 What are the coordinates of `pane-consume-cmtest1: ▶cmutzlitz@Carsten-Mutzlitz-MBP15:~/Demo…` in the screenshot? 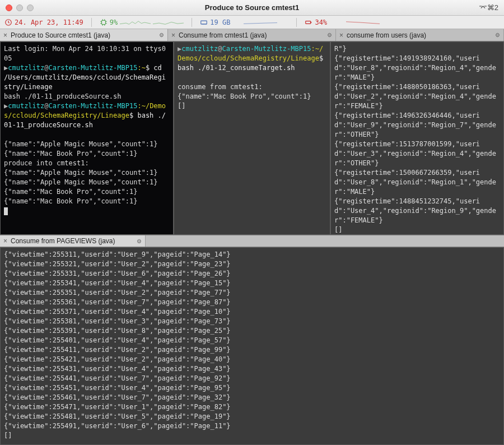 It's located at (252, 138).